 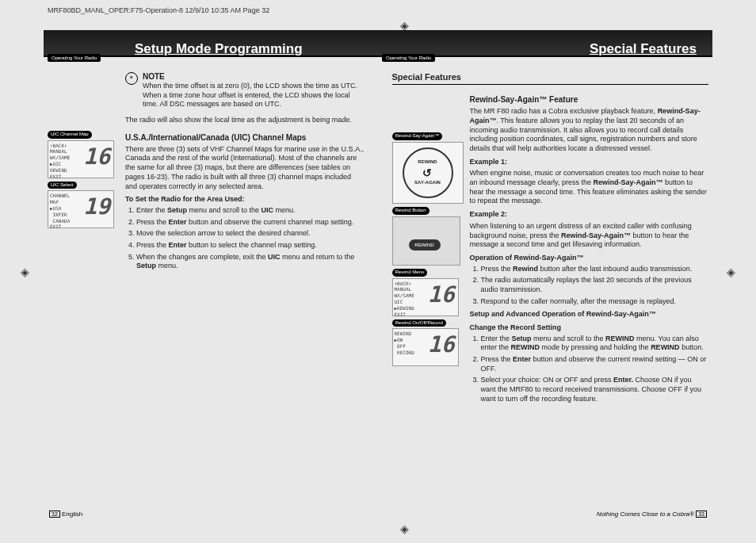 What do you see at coordinates (404, 529) in the screenshot?
I see `registration-mark-bottom: ◈` at bounding box center [404, 529].